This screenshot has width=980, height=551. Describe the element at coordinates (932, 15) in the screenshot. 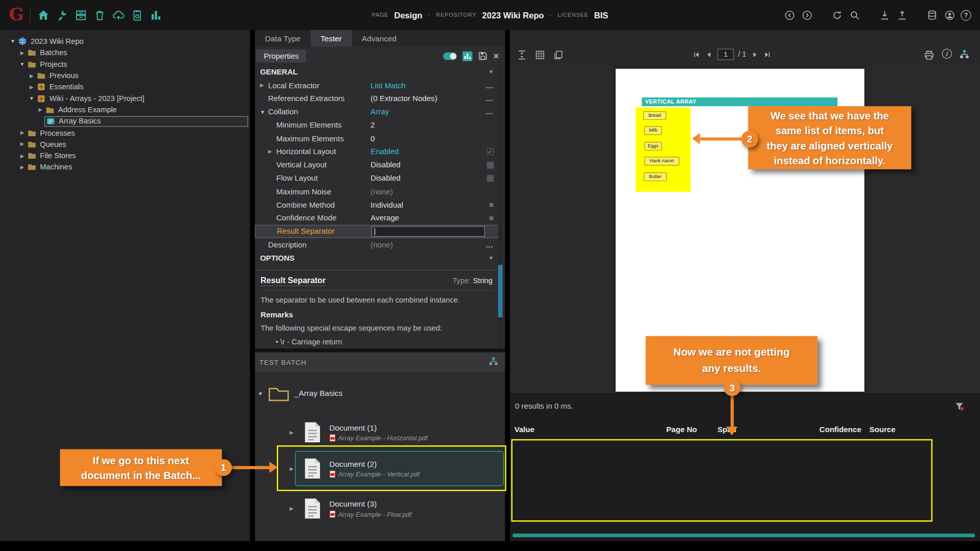

I see `databases-icon` at that location.